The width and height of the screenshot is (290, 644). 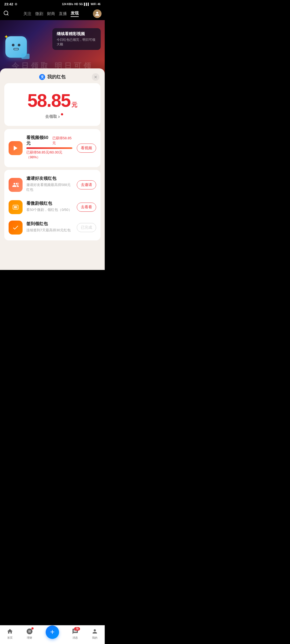 What do you see at coordinates (52, 100) in the screenshot?
I see `amount-display: 58.85 元` at bounding box center [52, 100].